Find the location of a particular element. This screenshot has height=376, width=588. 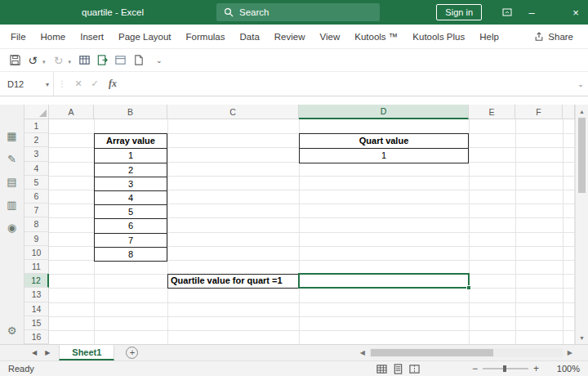

scroll-down-icon: ▼ is located at coordinates (581, 338).